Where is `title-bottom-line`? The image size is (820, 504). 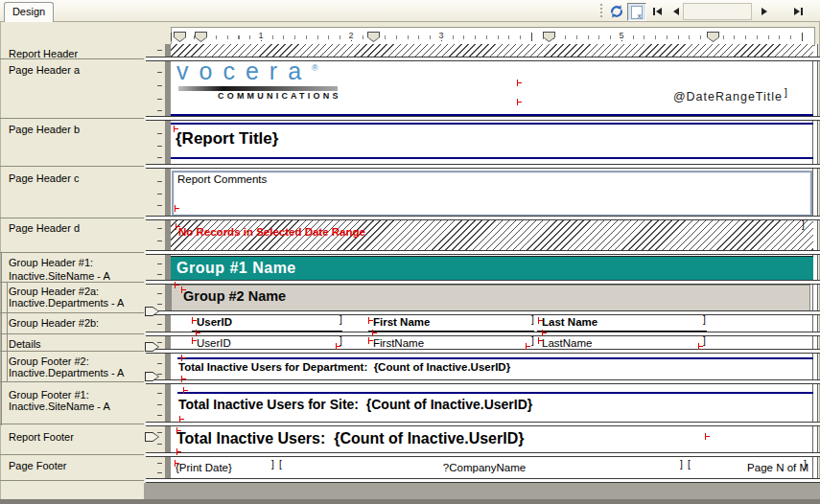
title-bottom-line is located at coordinates (492, 158).